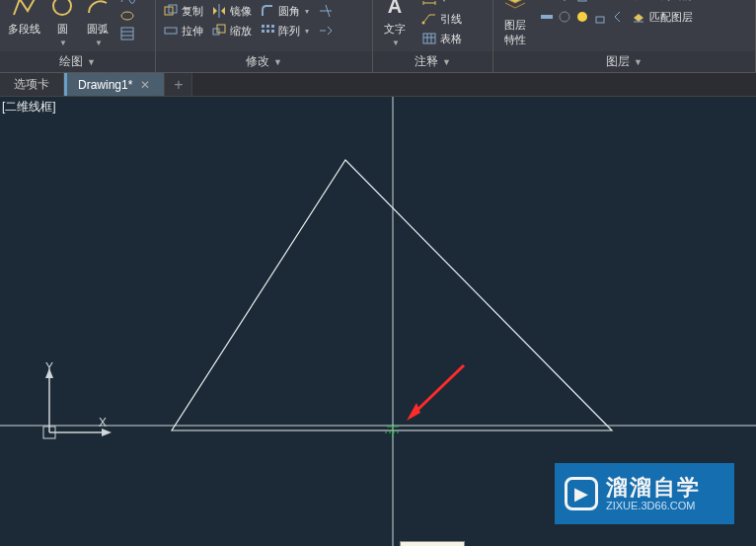 This screenshot has width=756, height=546. Describe the element at coordinates (265, 36) in the screenshot. I see `panel-modify: 复制 镜像 圆角 ▾` at that location.